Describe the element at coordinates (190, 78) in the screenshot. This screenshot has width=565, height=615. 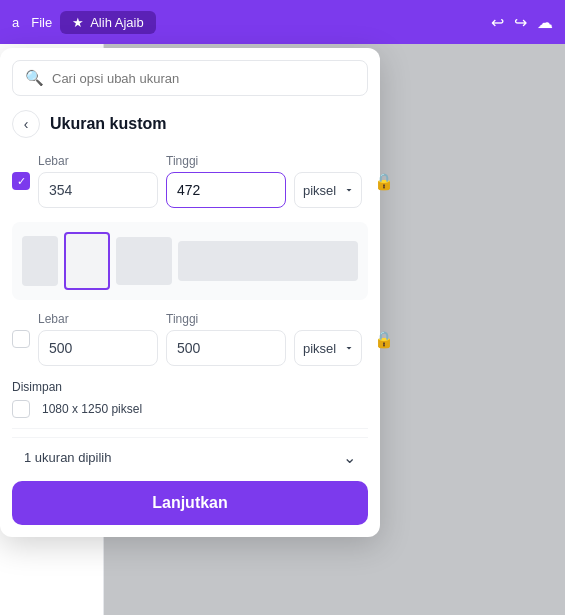
I see `panel-search-row: 🔍` at that location.